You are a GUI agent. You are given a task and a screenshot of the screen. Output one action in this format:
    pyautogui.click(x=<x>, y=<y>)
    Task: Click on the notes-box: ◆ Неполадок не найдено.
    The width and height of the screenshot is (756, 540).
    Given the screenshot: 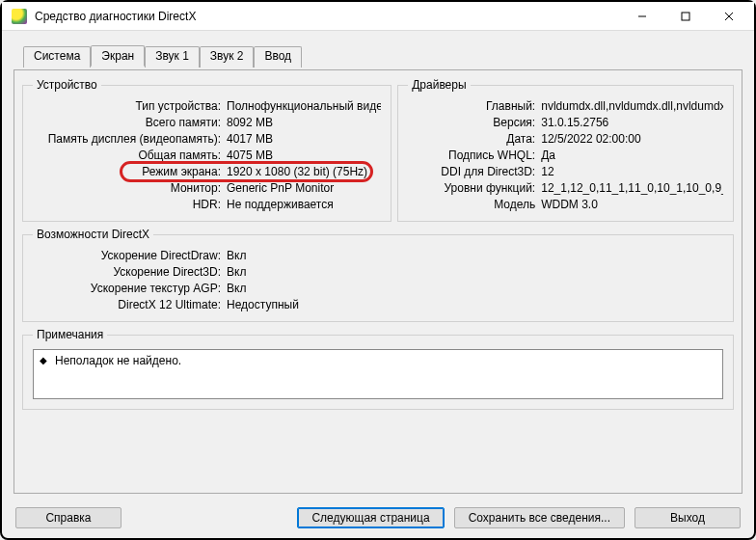 What is the action you would take?
    pyautogui.click(x=378, y=374)
    